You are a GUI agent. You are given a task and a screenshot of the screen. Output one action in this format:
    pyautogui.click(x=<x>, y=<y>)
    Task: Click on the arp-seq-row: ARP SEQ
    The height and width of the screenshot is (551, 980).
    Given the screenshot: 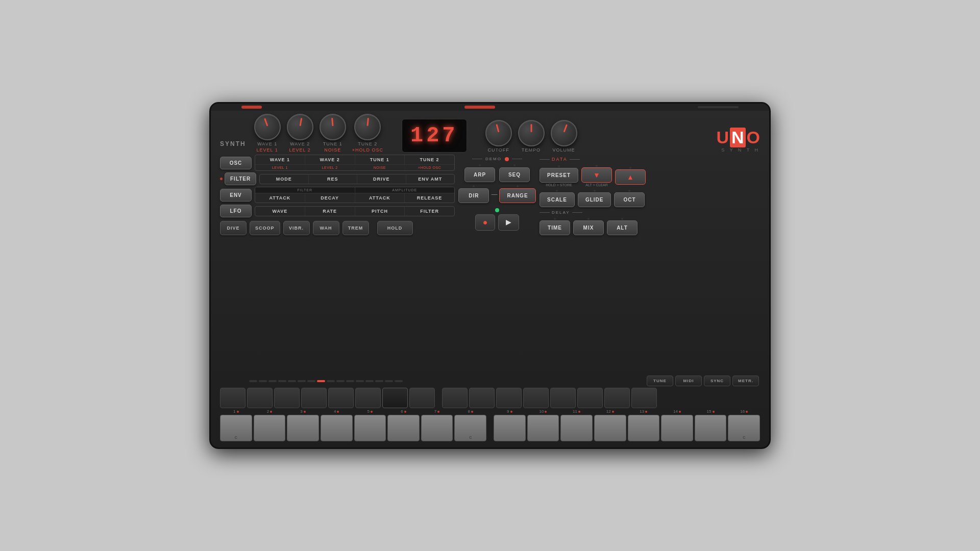 What is the action you would take?
    pyautogui.click(x=497, y=173)
    